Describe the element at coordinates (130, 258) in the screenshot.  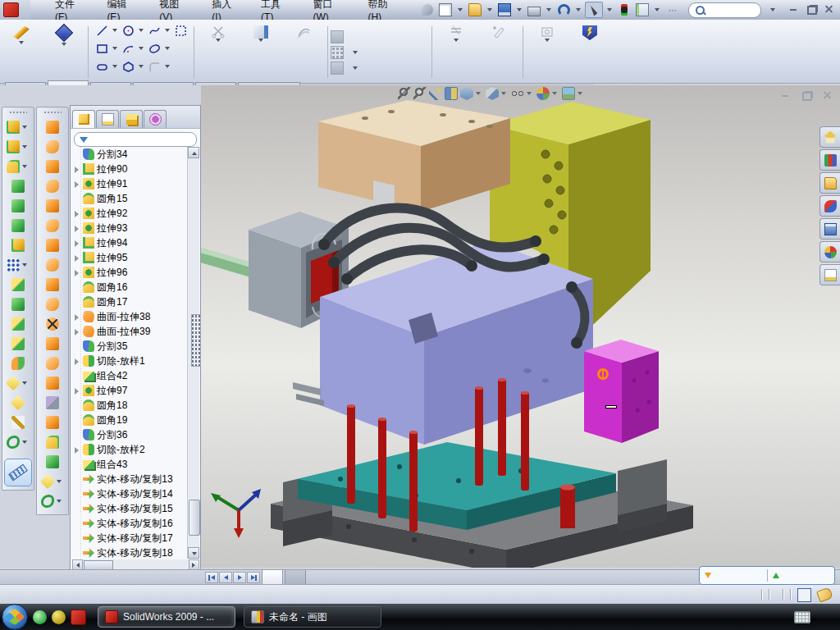
I see `tree-item: 拉伸95` at that location.